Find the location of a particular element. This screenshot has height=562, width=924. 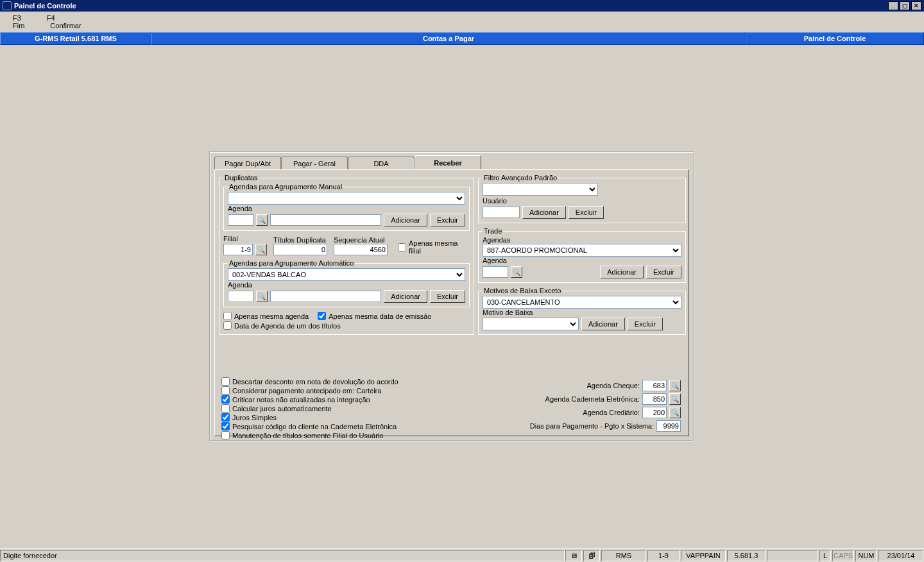

menu-bar: F3 F4 Fim Confirmar is located at coordinates (462, 22).